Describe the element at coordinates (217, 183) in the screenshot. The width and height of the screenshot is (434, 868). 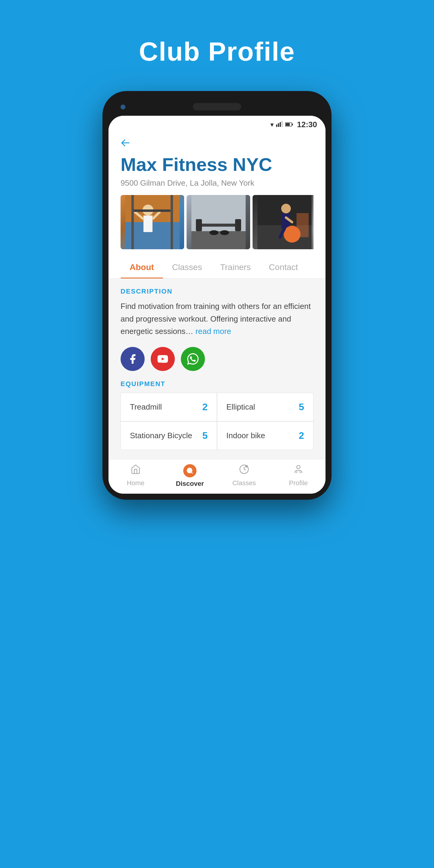
I see `club-address: 9500 Gilman Drive, La Jolla, New York` at that location.